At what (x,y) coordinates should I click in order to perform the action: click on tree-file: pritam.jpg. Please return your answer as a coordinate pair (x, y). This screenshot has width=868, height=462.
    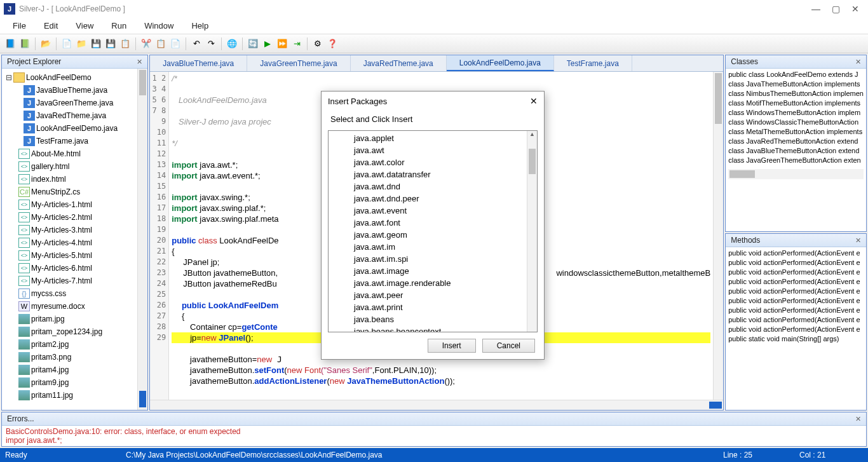
    Looking at the image, I should click on (48, 319).